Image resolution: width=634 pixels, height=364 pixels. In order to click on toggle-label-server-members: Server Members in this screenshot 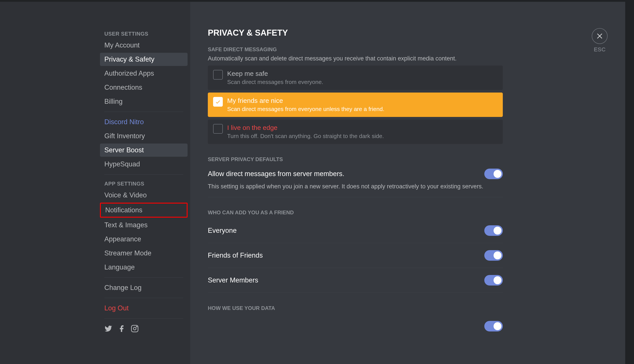, I will do `click(233, 280)`.